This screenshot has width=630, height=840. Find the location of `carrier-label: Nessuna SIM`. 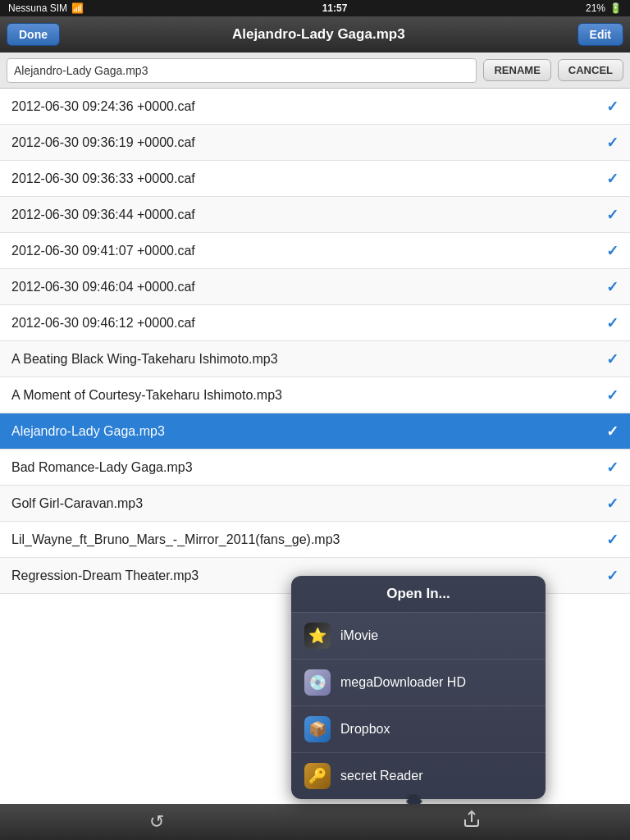

carrier-label: Nessuna SIM is located at coordinates (38, 8).